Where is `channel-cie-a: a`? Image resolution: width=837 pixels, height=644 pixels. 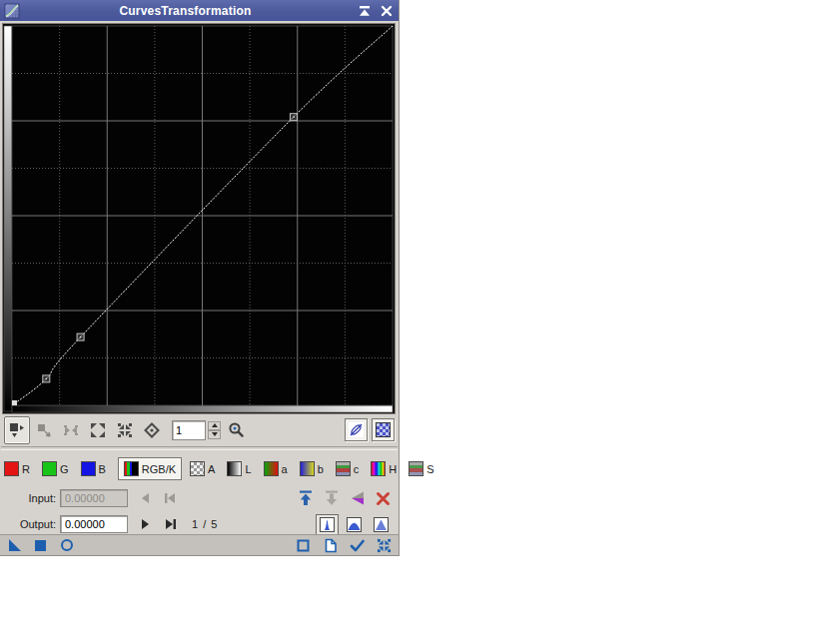 channel-cie-a: a is located at coordinates (276, 469).